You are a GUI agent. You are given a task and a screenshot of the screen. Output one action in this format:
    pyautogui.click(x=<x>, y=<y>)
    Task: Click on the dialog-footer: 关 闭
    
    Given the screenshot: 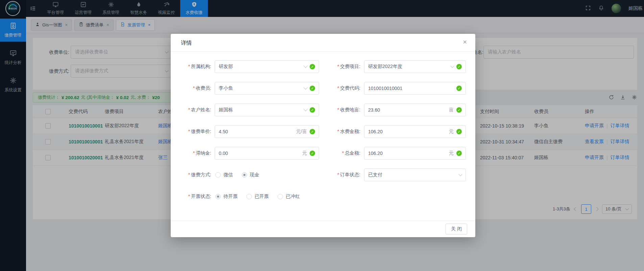 What is the action you would take?
    pyautogui.click(x=323, y=229)
    